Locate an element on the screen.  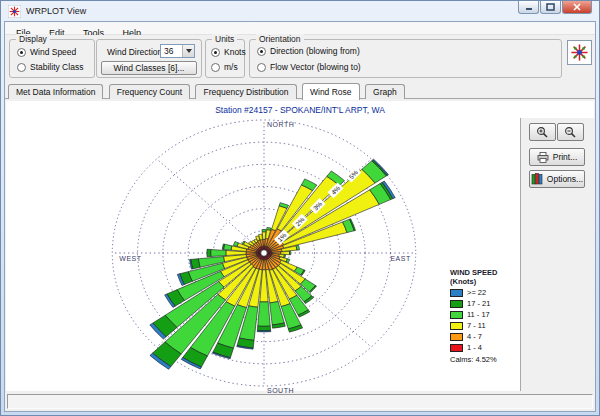
legend-item: 7 - 11 is located at coordinates (483, 326).